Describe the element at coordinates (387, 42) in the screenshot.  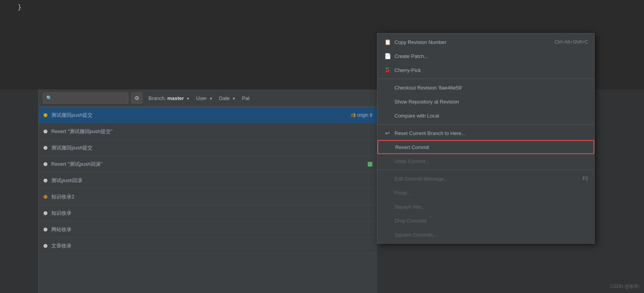
I see `copy-revision-icon: 📋` at that location.